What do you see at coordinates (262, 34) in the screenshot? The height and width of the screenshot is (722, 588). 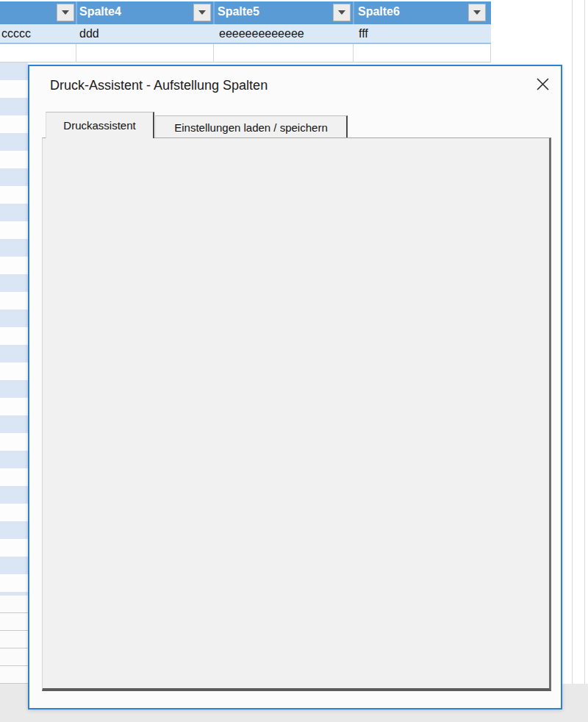 I see `table-cell: eeeeeeeeeeeee` at bounding box center [262, 34].